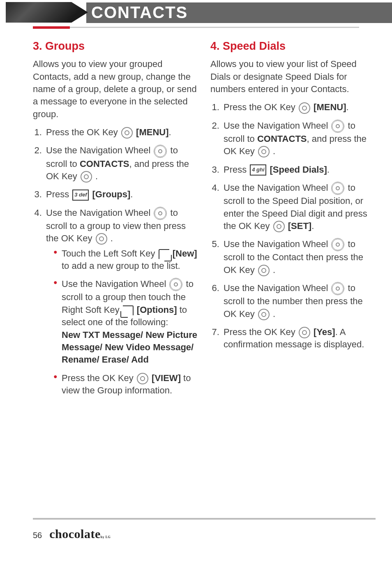  Describe the element at coordinates (165, 378) in the screenshot. I see `label: [VIEW]` at that location.